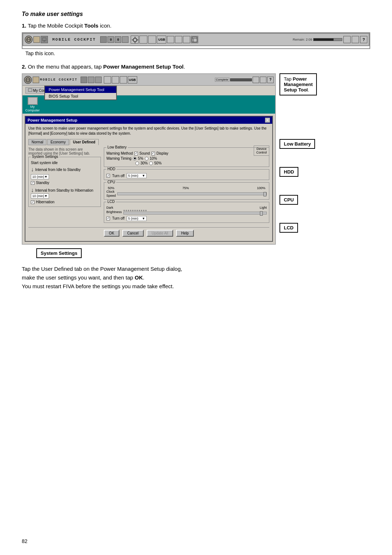 The height and width of the screenshot is (555, 392). What do you see at coordinates (160, 233) in the screenshot?
I see `update-all-button: Update All` at bounding box center [160, 233].